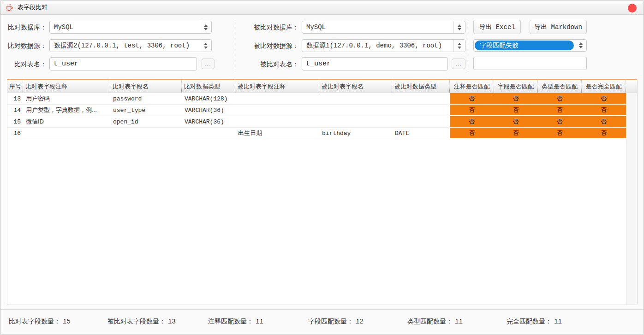 This screenshot has height=335, width=644. Describe the element at coordinates (15, 111) in the screenshot. I see `cell-seq: 14` at that location.